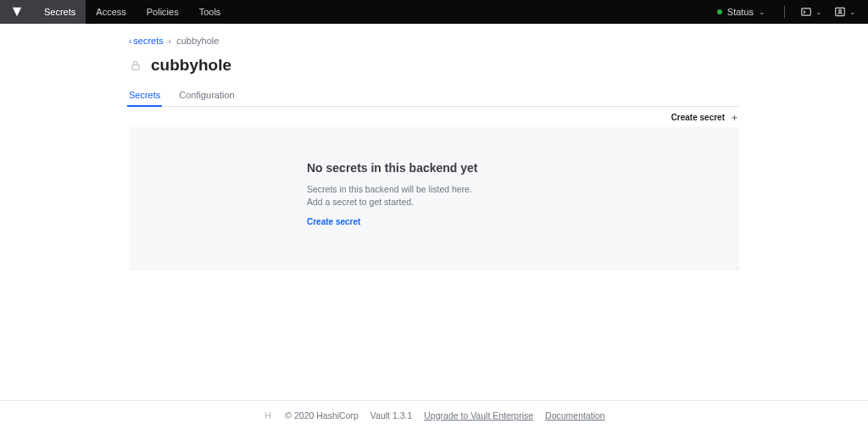 The width and height of the screenshot is (868, 429). I want to click on footer-copyright: © 2020 HashiCorp, so click(322, 415).